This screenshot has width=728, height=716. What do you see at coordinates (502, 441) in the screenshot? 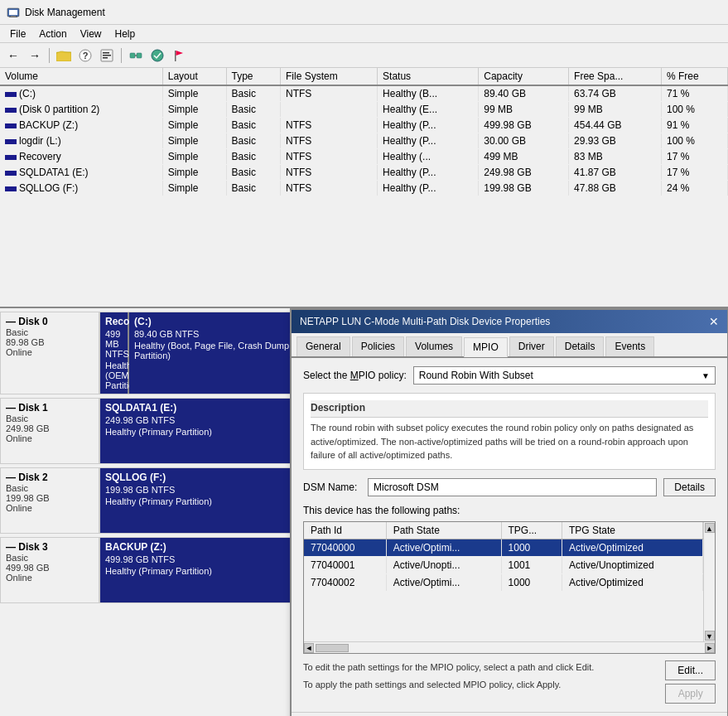
I see `description-text: The round robin with subset policy execu…` at bounding box center [502, 441].